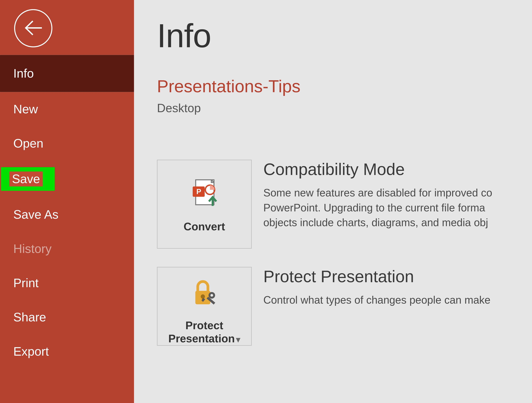  I want to click on body-line: Some new features are disabled for impro…, so click(398, 193).